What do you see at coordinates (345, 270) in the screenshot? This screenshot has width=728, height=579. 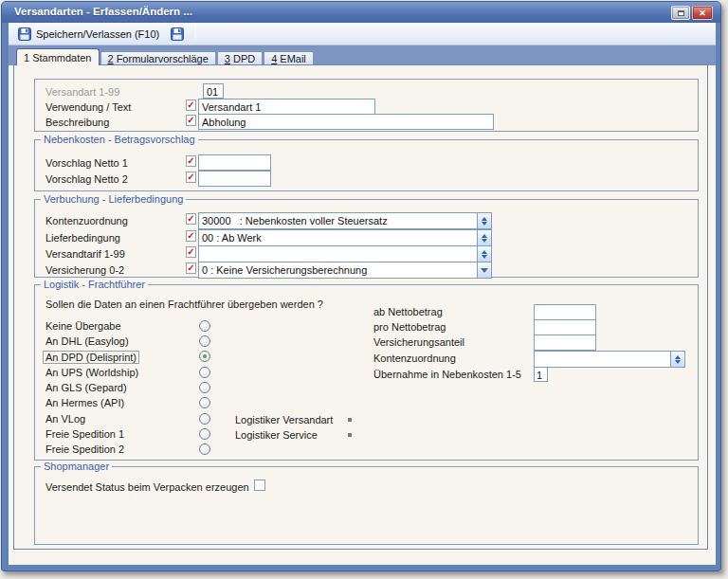 I see `versicherung-combo: 0 : Keine Versicherungsberechnung` at bounding box center [345, 270].